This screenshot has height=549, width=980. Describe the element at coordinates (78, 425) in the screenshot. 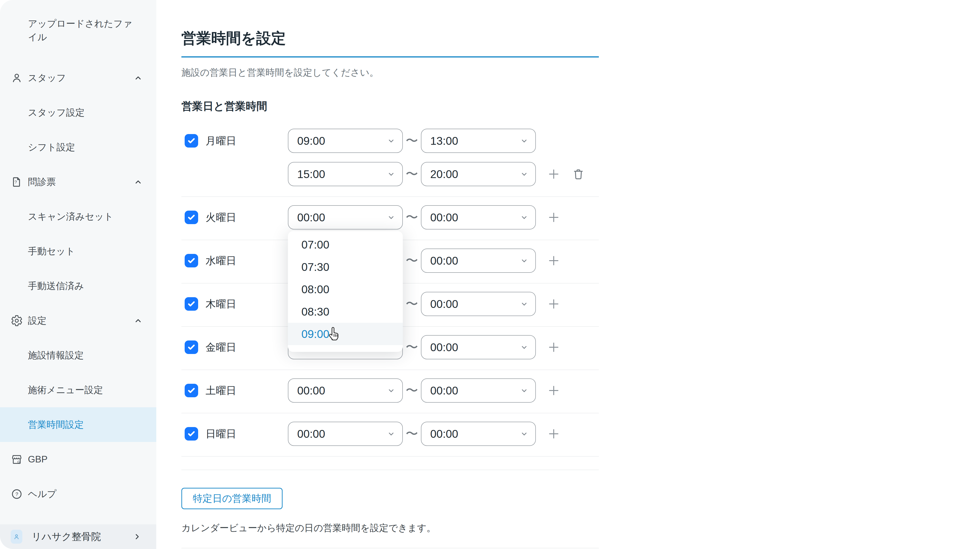

I see `sidebar-item-business-hours-settings: 営業時間設定` at that location.